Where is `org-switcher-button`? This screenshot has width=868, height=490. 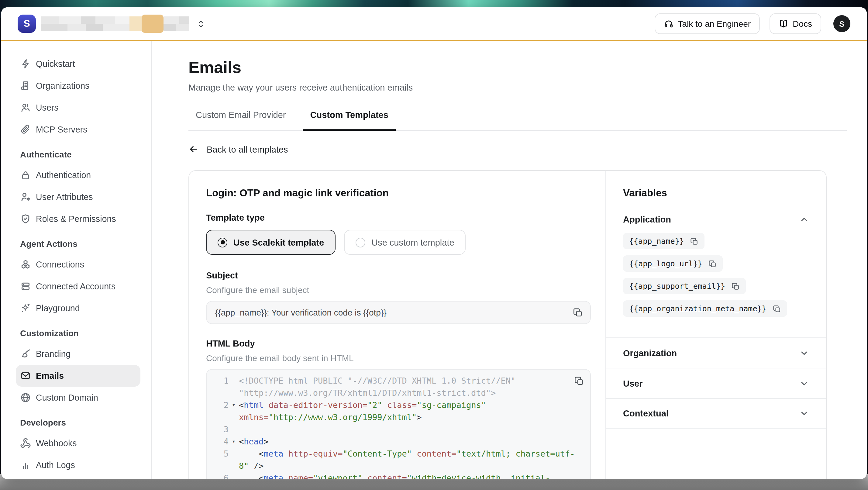 org-switcher-button is located at coordinates (201, 24).